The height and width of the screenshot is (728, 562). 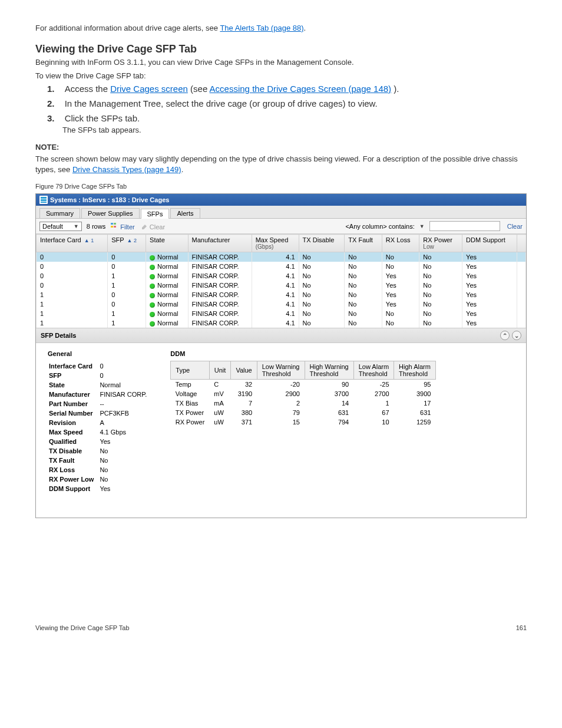 What do you see at coordinates (220, 413) in the screenshot?
I see `ddm-unit: uW` at bounding box center [220, 413].